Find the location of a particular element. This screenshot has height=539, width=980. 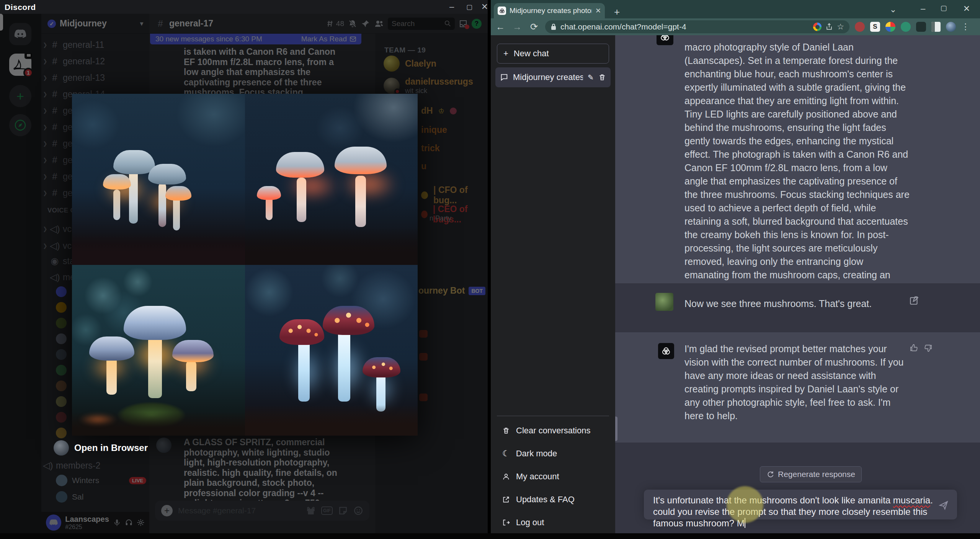

assistant-message-row: I'm glad the revised prompt better match… is located at coordinates (798, 387).